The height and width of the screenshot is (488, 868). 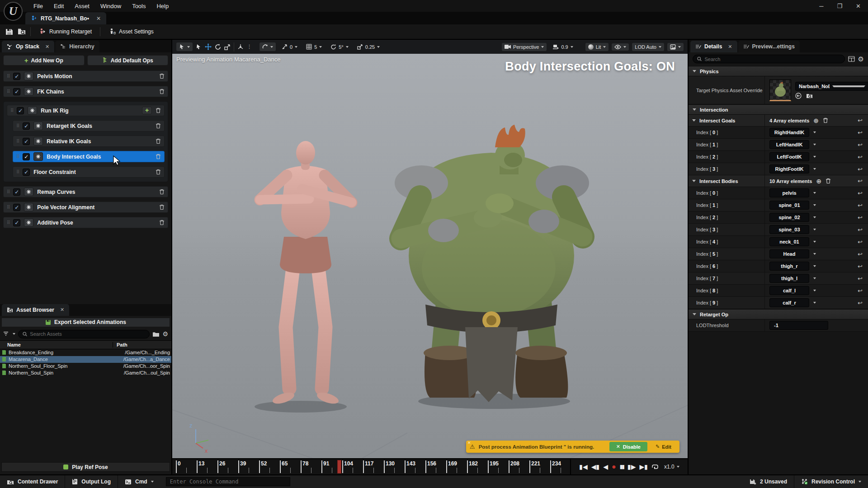 What do you see at coordinates (139, 482) in the screenshot?
I see `cmd-dropdown: Cmd` at bounding box center [139, 482].